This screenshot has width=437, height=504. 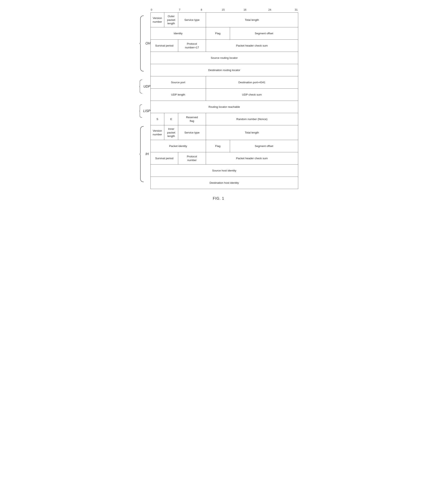 I want to click on packet-diagram-table: Versionnumber Outerpacketlength Service …, so click(x=224, y=101).